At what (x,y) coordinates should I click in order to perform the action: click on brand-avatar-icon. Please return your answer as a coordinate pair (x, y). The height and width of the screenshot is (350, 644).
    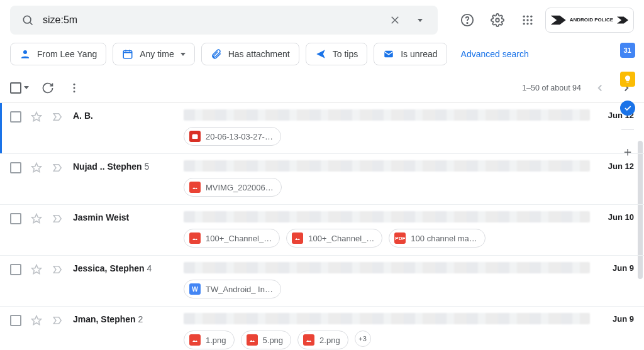
    Looking at the image, I should click on (623, 20).